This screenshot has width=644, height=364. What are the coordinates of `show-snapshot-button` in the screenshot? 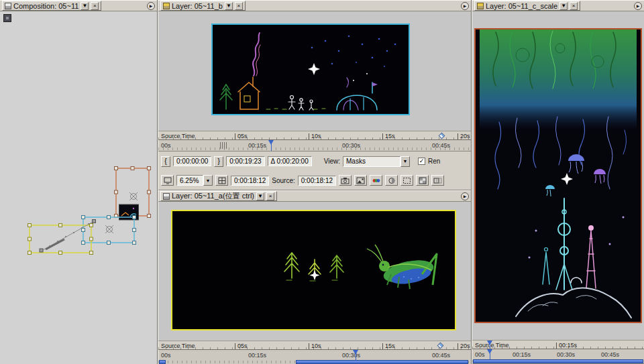 It's located at (361, 180).